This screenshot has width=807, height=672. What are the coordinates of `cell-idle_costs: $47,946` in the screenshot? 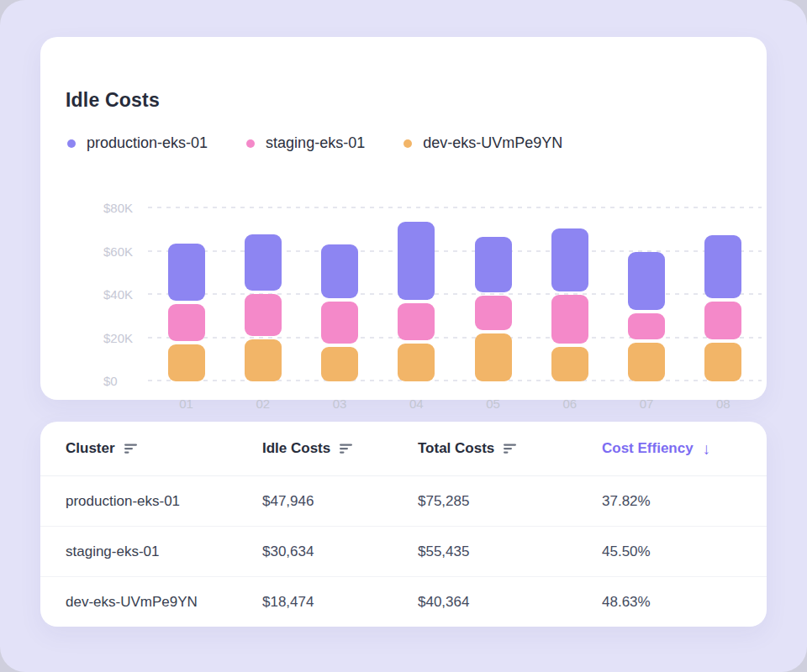 It's located at (340, 501).